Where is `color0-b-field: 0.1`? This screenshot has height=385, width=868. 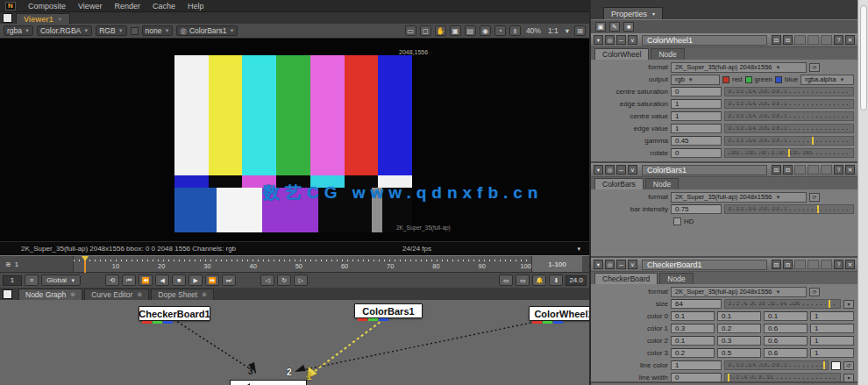
color0-b-field: 0.1 is located at coordinates (786, 316).